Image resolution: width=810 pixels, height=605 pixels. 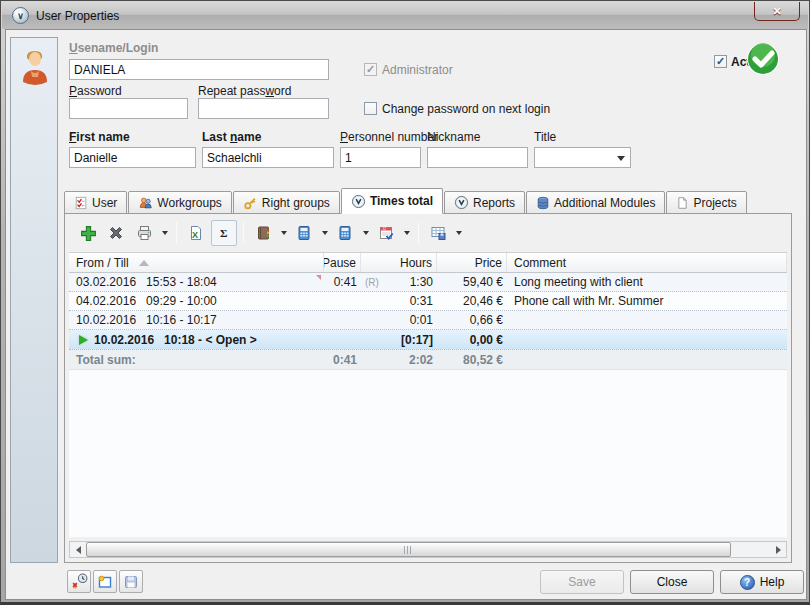 I want to click on scroll-right-arrow, so click(x=778, y=550).